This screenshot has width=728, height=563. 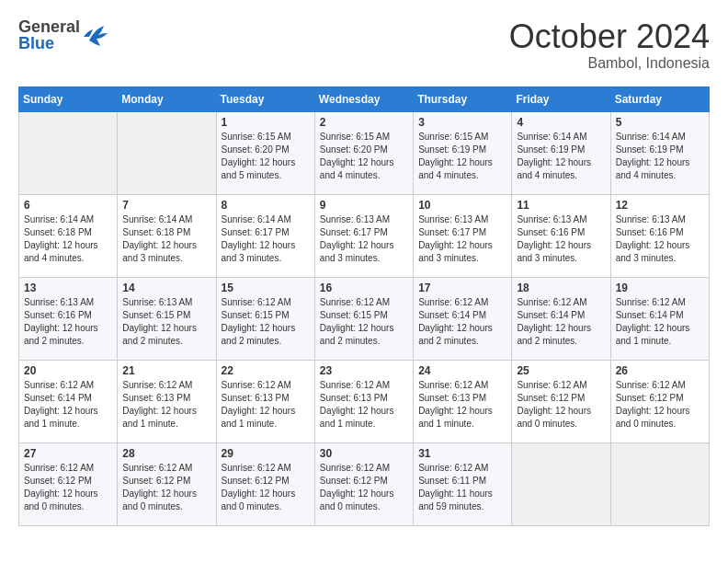 I want to click on calendar-cell: 27Sunrise: 6:12 AM Sunset: 6:12 PM Dayli…, so click(x=68, y=484).